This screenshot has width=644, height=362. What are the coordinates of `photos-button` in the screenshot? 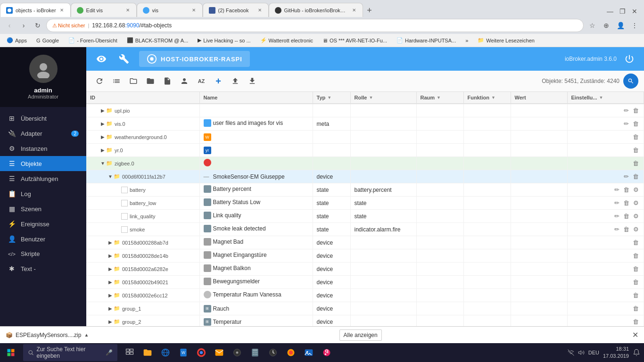 It's located at (309, 353).